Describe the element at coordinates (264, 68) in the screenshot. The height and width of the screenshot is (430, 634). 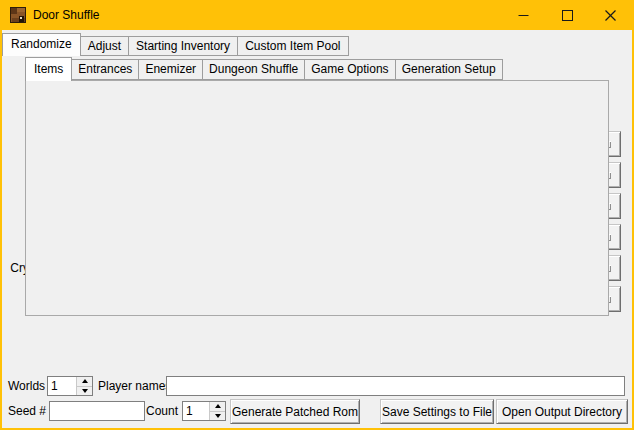
I see `randomize-tab-bar: Items Entrances Enemizer Dungeon Shuffle…` at that location.